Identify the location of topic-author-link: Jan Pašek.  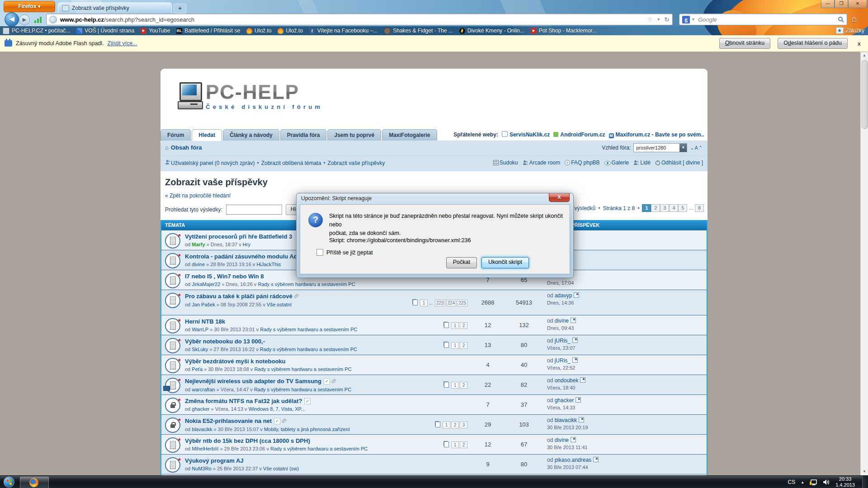
(203, 305).